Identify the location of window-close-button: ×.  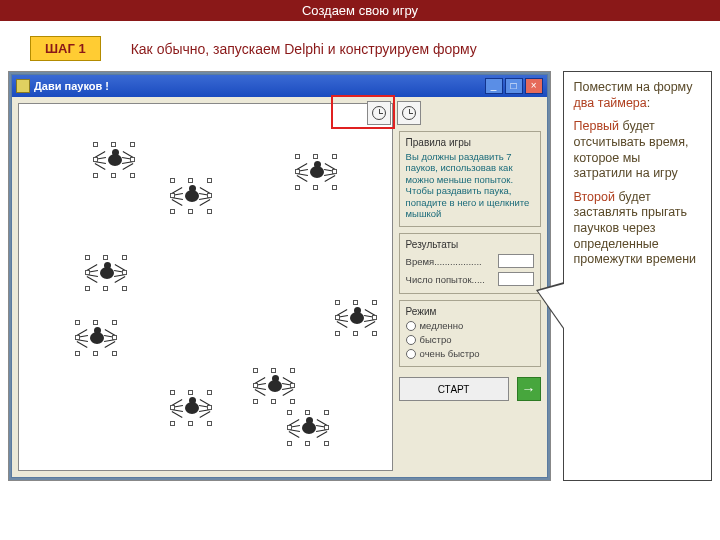
(534, 86).